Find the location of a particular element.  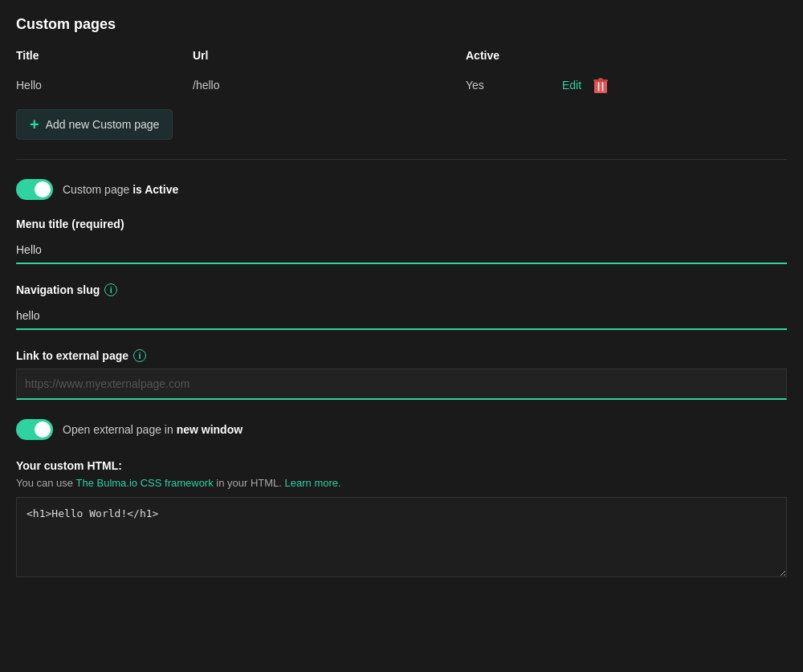

toggle-track is located at coordinates (35, 189).